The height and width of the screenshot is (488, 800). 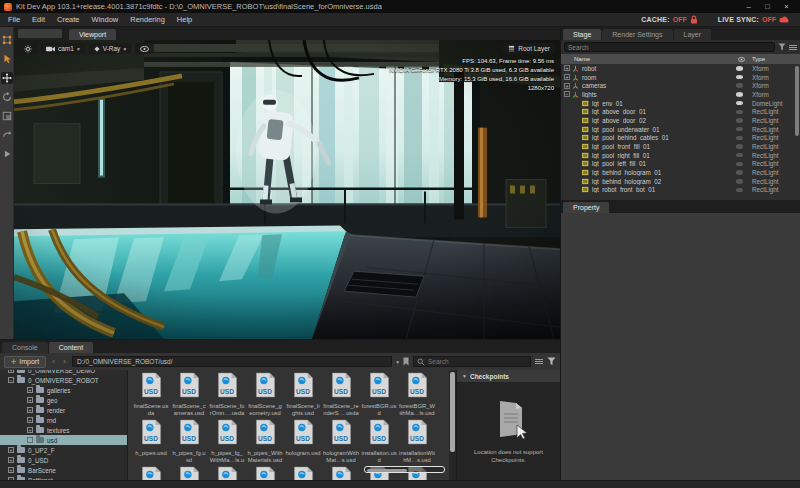 I want to click on stage-row: lgt_above_door_02RectLight, so click(x=680, y=120).